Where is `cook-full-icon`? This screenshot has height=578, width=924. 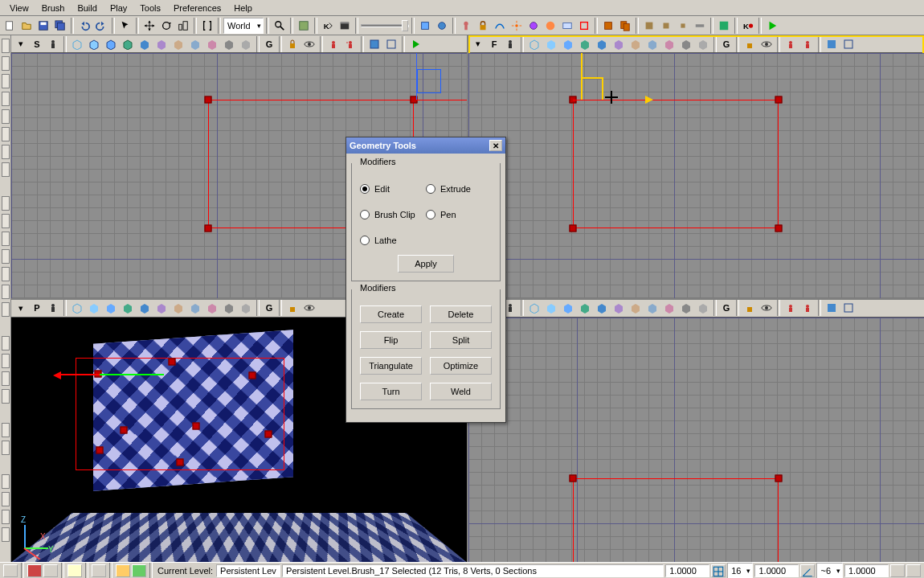
cook-full-icon is located at coordinates (724, 26).